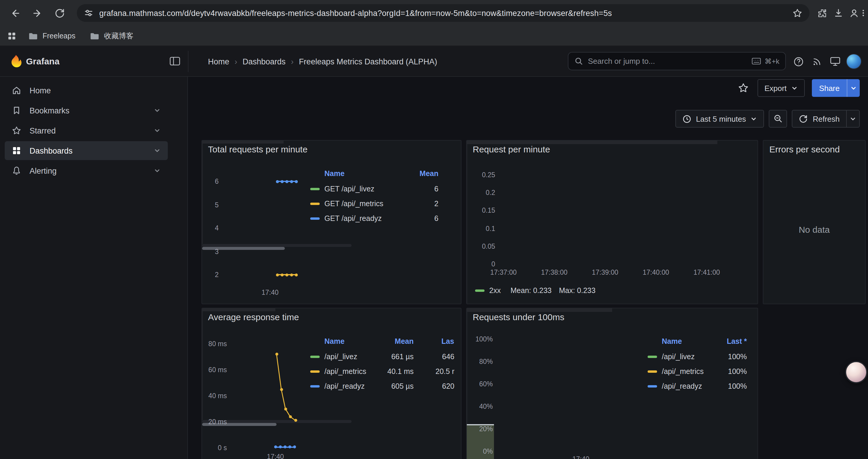 The width and height of the screenshot is (868, 459). Describe the element at coordinates (60, 13) in the screenshot. I see `reload-icon` at that location.